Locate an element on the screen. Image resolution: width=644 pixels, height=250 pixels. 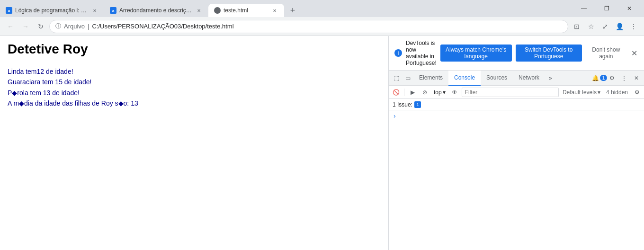
devtools-device-icon: ▭ is located at coordinates (408, 78).